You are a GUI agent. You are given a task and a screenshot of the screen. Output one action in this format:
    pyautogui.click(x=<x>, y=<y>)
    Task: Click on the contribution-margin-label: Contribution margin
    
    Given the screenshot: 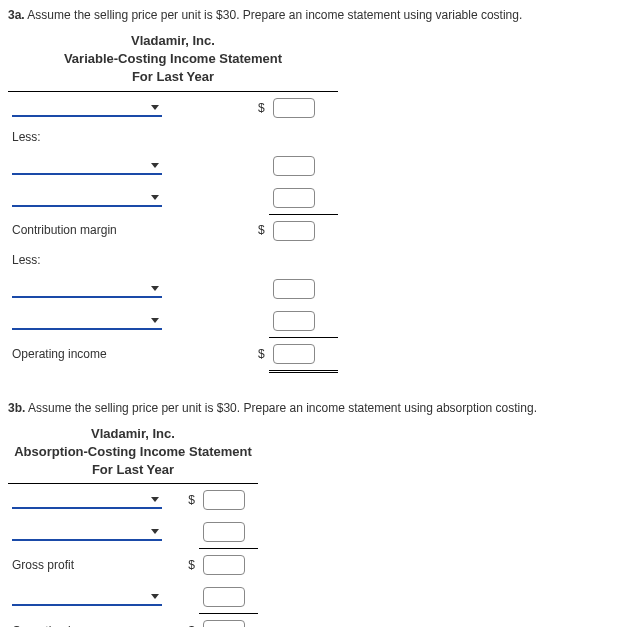 What is the action you would take?
    pyautogui.click(x=126, y=230)
    